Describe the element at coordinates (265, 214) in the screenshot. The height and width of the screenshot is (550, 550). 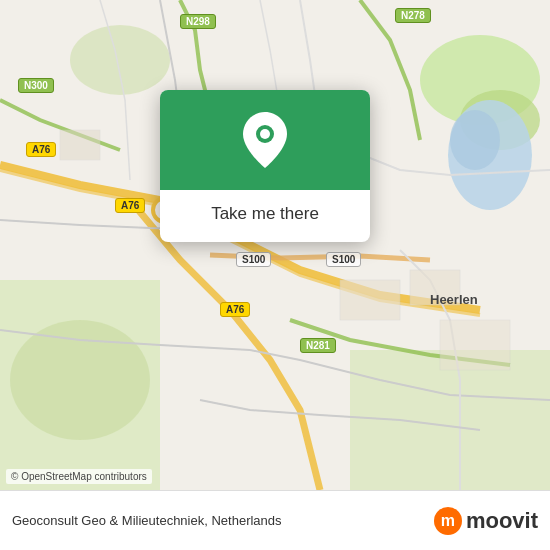
I see `take-me-there-button: Take me there` at that location.